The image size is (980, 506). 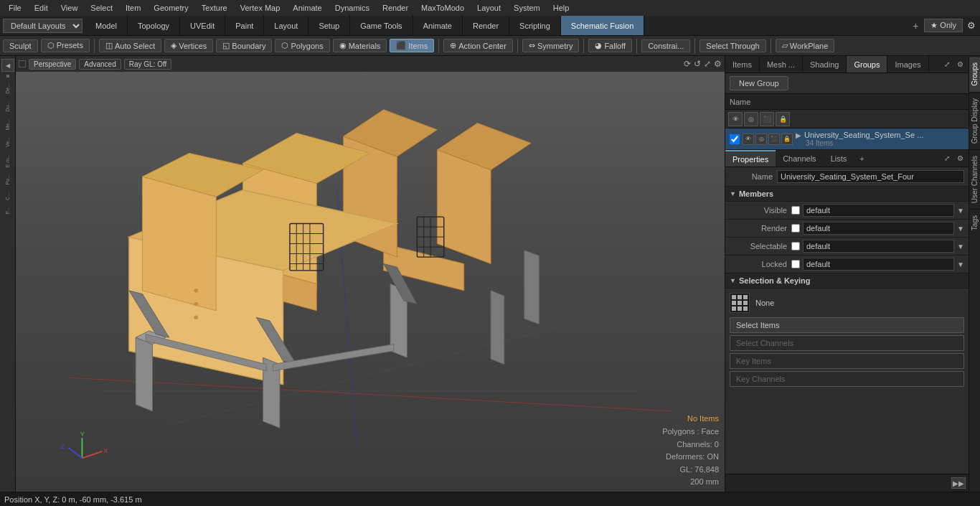 I want to click on visible-select: default, so click(x=878, y=210).